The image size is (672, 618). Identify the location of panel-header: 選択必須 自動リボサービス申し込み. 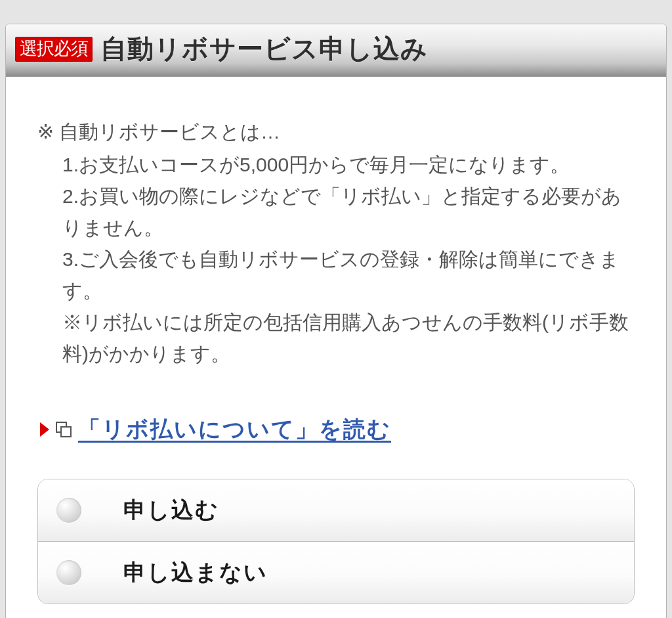
(336, 51).